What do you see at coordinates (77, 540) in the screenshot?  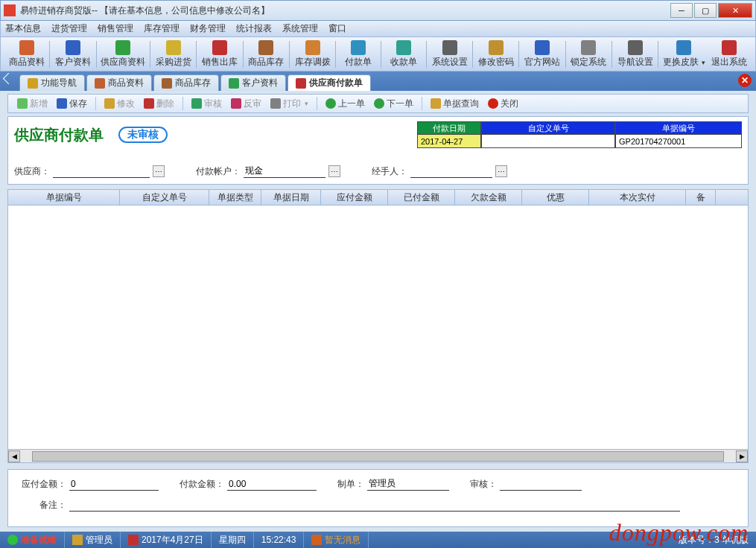 I see `user-icon` at bounding box center [77, 540].